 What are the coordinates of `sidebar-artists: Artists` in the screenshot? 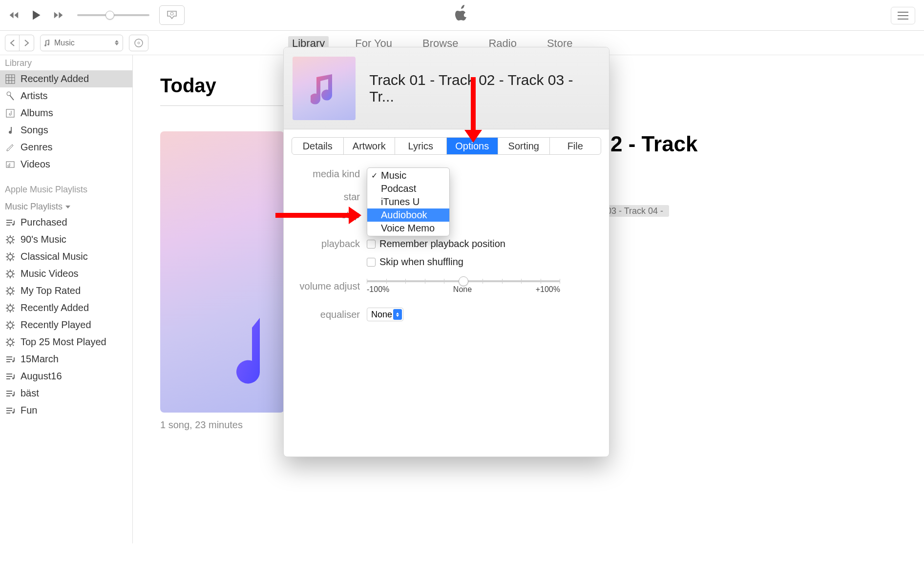 It's located at (66, 96).